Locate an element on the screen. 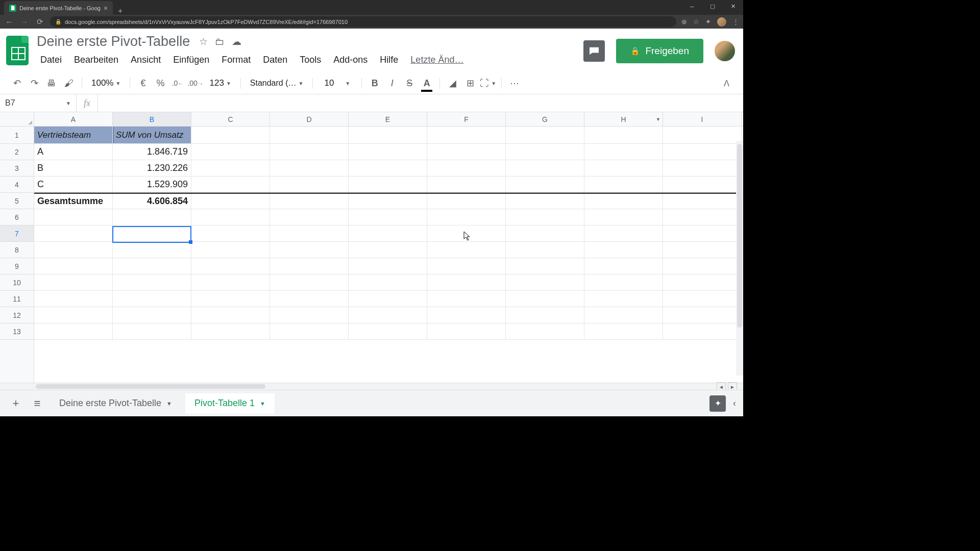 Image resolution: width=980 pixels, height=551 pixels. row-header-8: 8 is located at coordinates (17, 250).